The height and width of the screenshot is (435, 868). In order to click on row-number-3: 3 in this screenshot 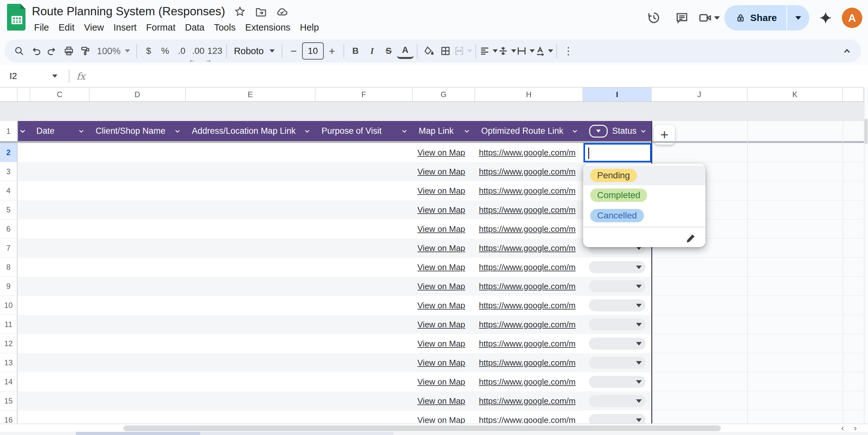, I will do `click(9, 172)`.